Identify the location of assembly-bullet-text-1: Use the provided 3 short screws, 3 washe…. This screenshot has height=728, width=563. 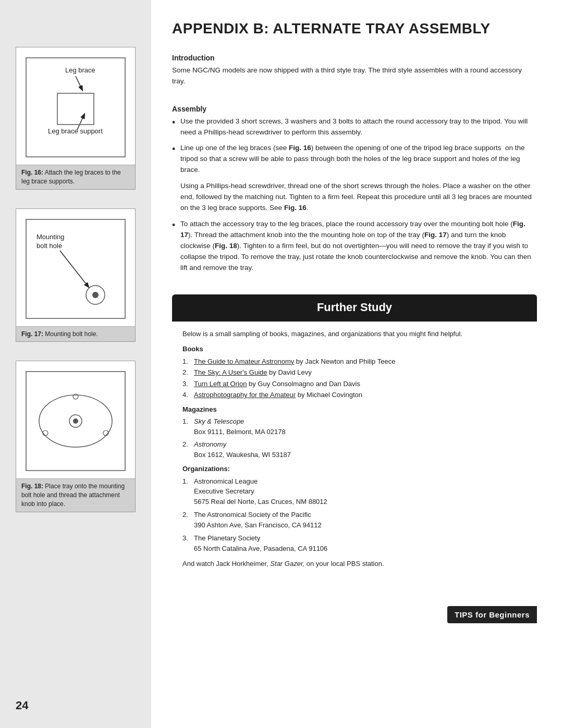
(359, 127).